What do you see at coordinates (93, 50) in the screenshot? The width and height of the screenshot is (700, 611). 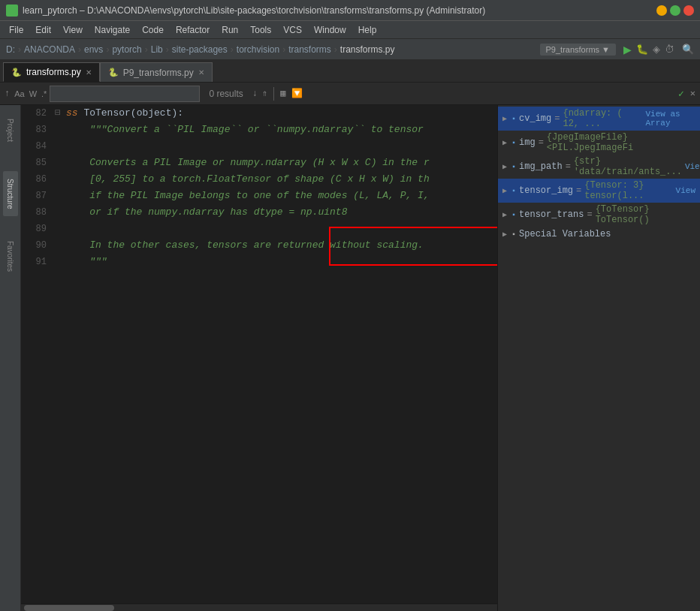 I see `path-envs: envs` at bounding box center [93, 50].